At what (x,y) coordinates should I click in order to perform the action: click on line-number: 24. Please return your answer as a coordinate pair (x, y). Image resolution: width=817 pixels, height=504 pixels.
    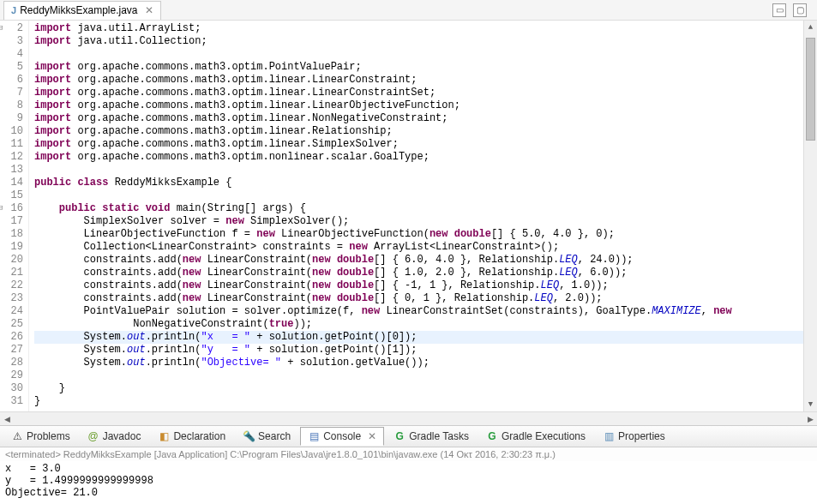
    Looking at the image, I should click on (12, 312).